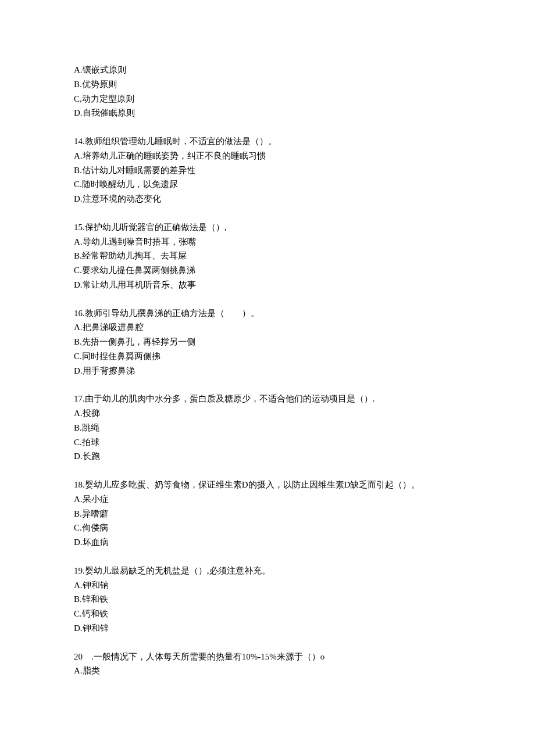 This screenshot has width=535, height=756. Describe the element at coordinates (268, 528) in the screenshot. I see `option-c: C.佝偻病` at that location.